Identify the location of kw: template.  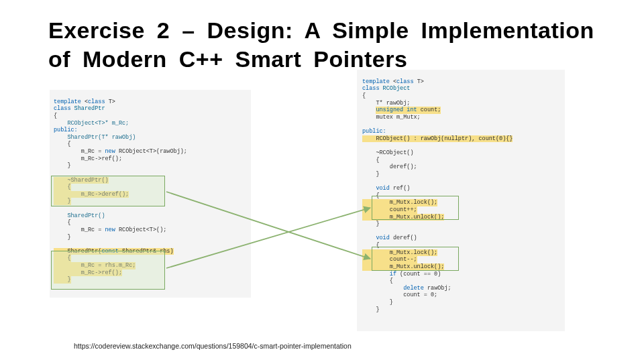
(67, 102).